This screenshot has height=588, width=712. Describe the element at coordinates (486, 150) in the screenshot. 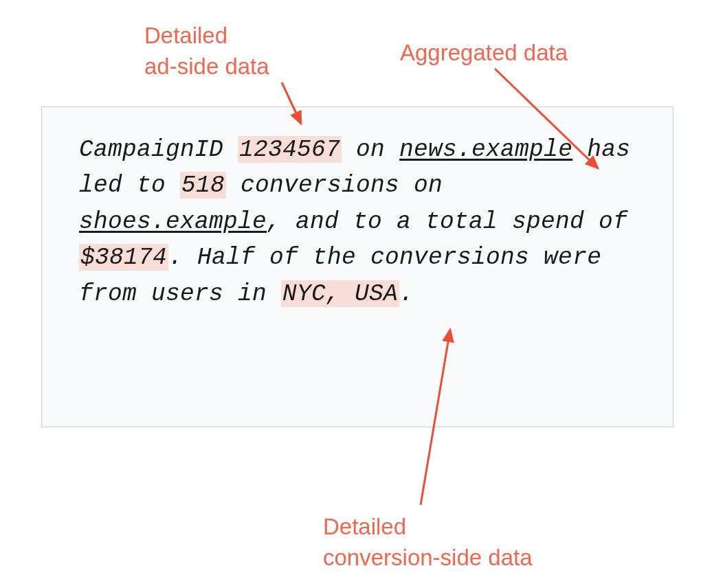

I see `link-news-site: news.example` at that location.